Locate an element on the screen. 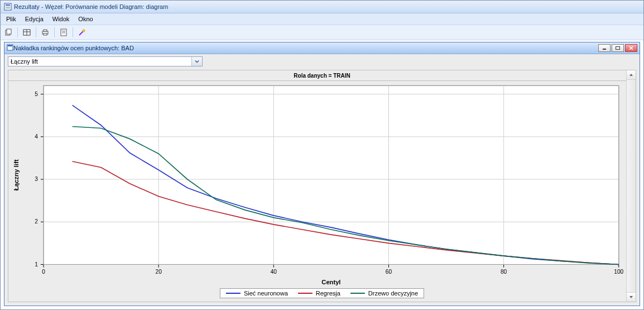 Image resolution: width=644 pixels, height=310 pixels. title-bar: Rezultaty - Węzeł: Porównanie modeli Dia… is located at coordinates (322, 7).